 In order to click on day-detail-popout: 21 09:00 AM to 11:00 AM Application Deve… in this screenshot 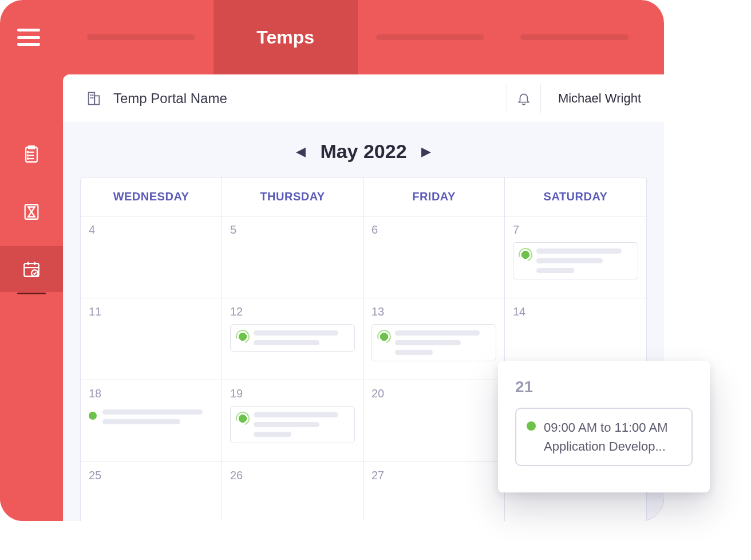, I will do `click(604, 427)`.